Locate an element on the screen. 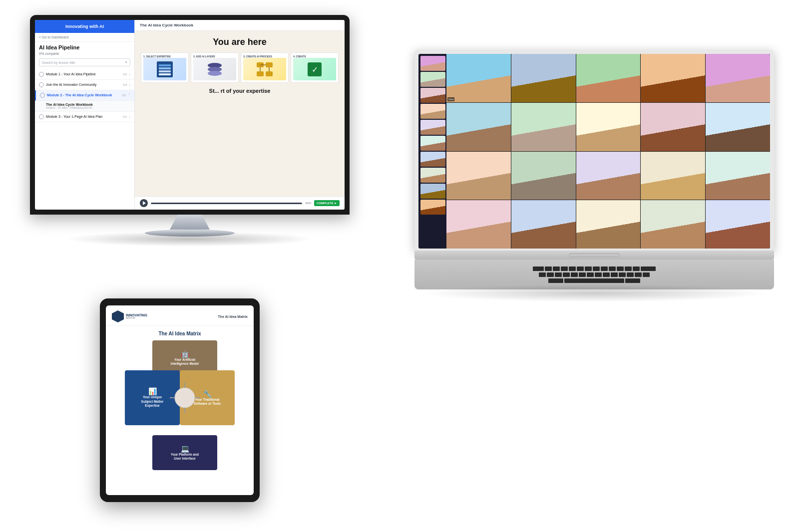  laptop-base-bar is located at coordinates (594, 255).